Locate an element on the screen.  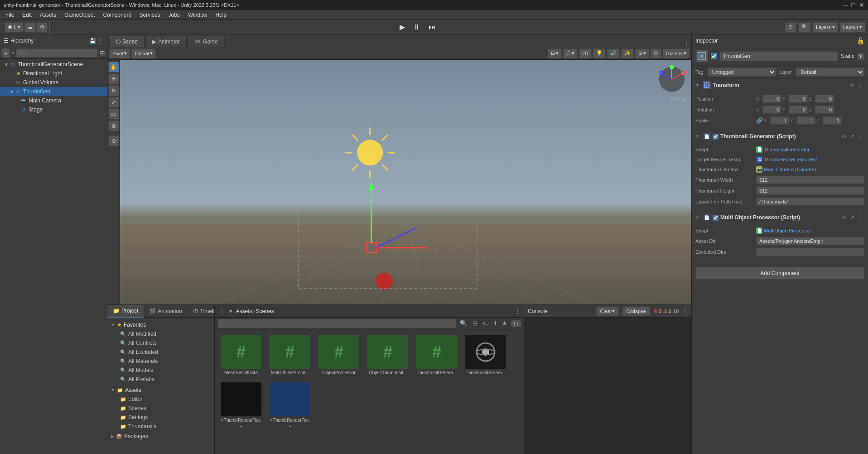
move-tool-btn: ✛ is located at coordinates (114, 79).